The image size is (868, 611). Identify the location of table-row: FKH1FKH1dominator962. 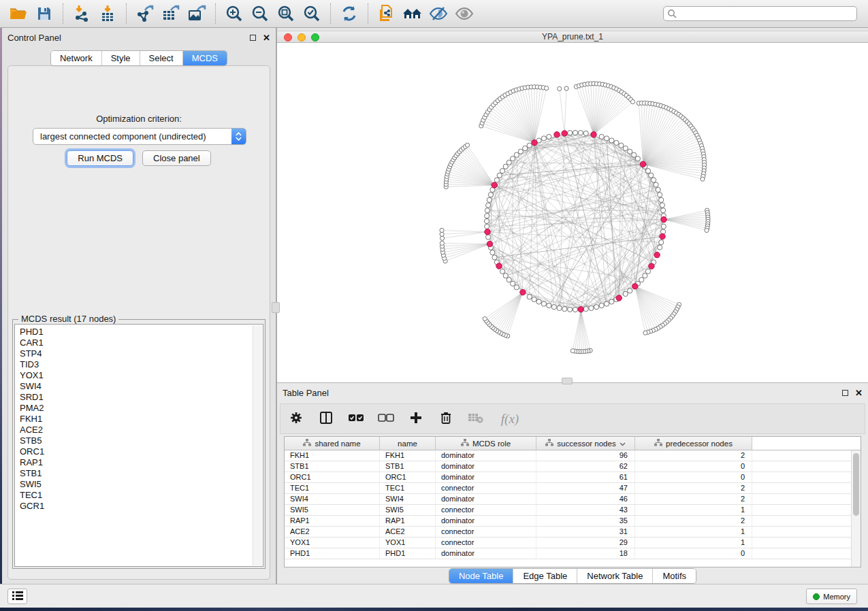
(568, 456).